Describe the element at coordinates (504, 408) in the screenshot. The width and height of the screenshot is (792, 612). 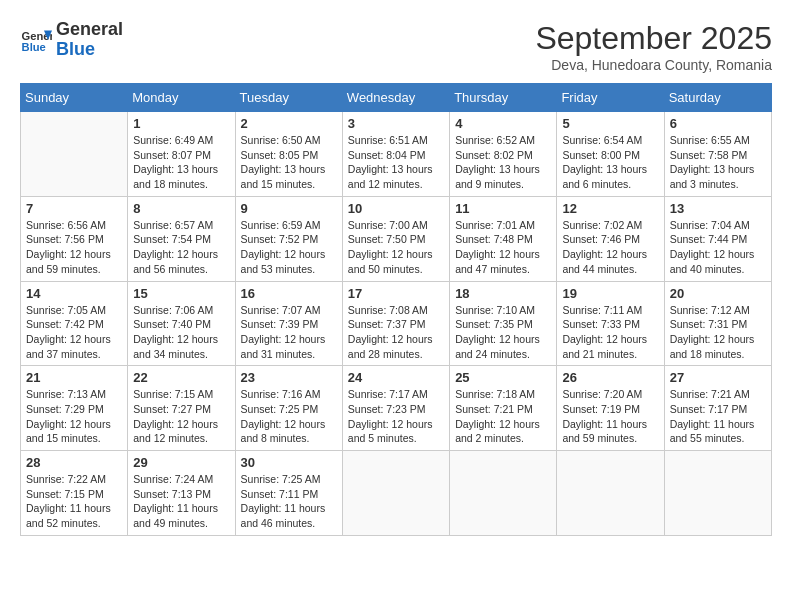
I see `calendar-cell: 25Sunrise: 7:18 AM Sunset: 7:21 PM Dayli…` at that location.